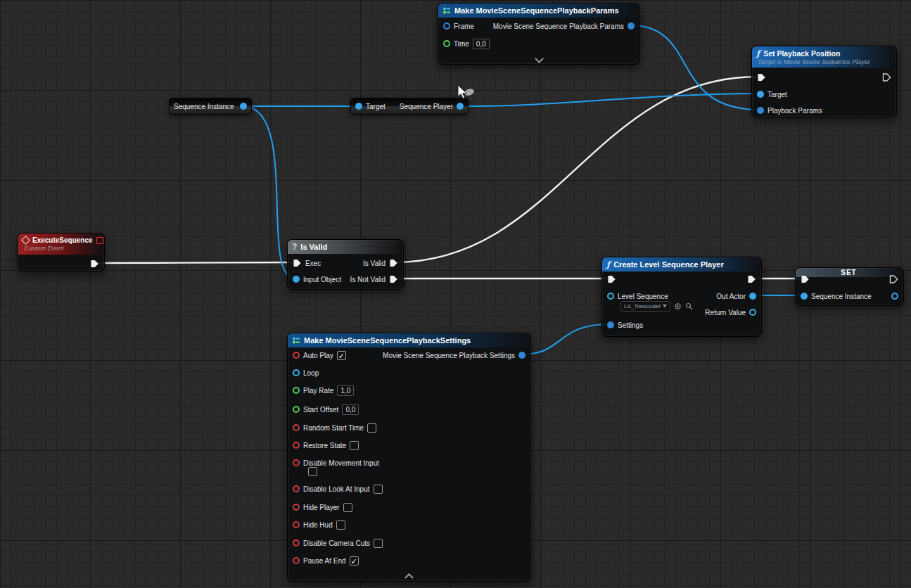 The image size is (911, 588). Describe the element at coordinates (631, 26) in the screenshot. I see `pin-playback-params-output` at that location.